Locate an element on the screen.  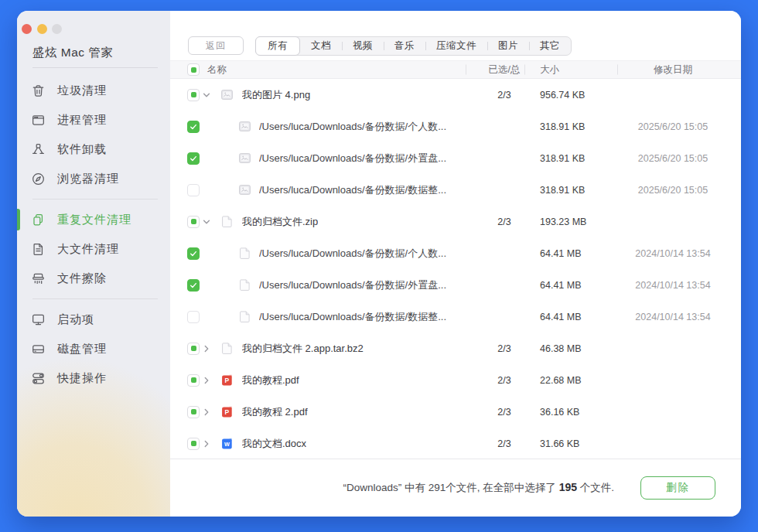
summary-prefix: “Downloads” 中有 291个文件, 在全部中选择了 is located at coordinates (452, 487).